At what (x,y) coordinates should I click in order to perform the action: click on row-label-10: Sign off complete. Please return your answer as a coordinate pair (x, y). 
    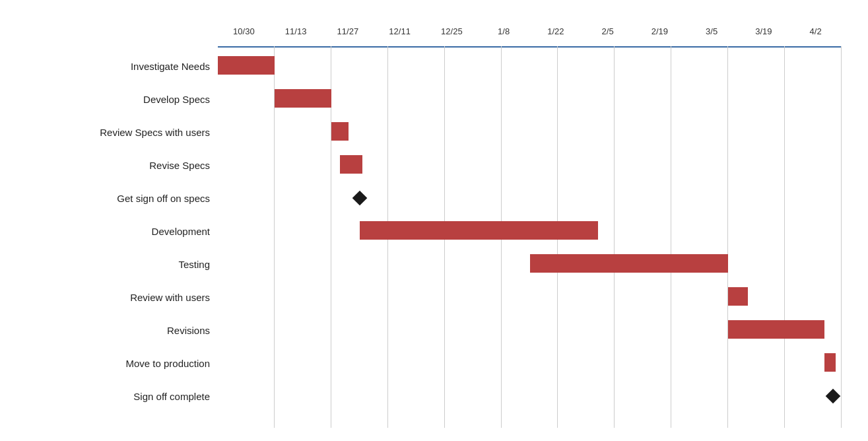
    Looking at the image, I should click on (112, 396).